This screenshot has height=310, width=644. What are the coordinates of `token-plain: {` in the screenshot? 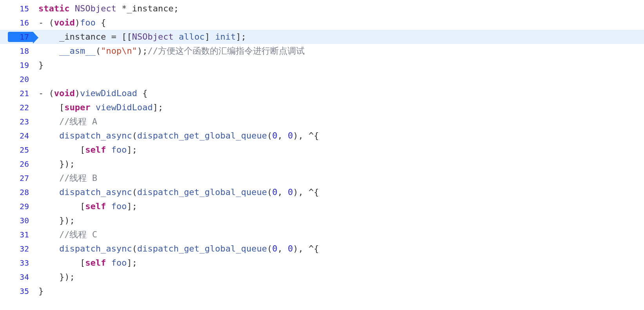 It's located at (143, 93).